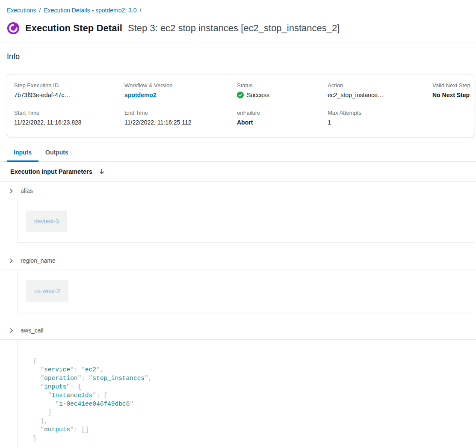  I want to click on param-name: aws_call, so click(32, 330).